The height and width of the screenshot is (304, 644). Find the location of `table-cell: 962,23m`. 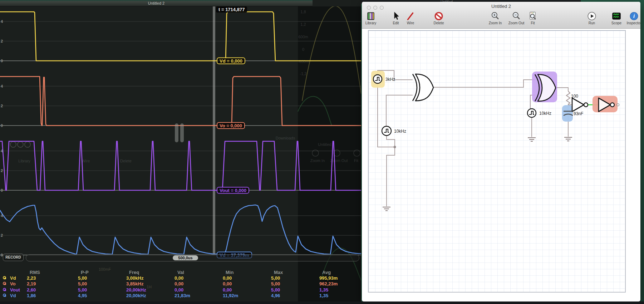

table-cell: 962,23m is located at coordinates (328, 284).